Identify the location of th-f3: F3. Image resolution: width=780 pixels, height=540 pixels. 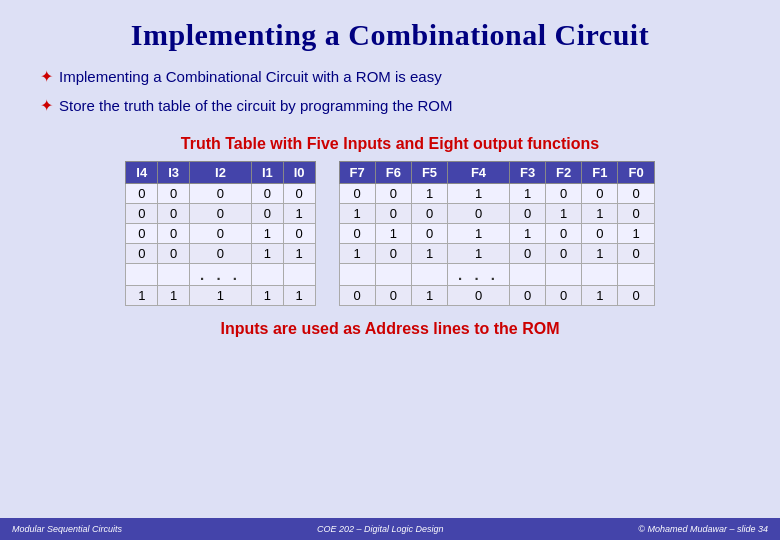
(527, 172).